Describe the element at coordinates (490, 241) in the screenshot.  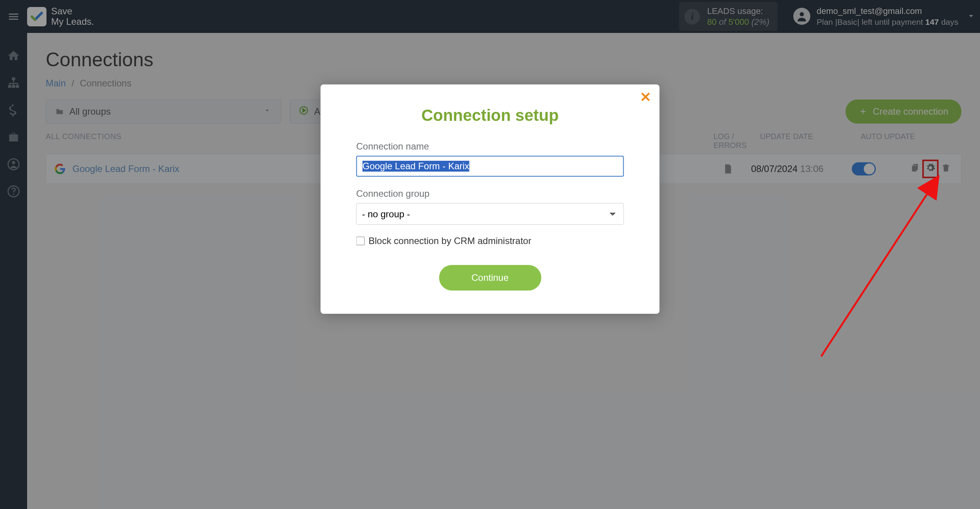
I see `block-connection-checkbox-row: Block connection by CRM administrator` at that location.